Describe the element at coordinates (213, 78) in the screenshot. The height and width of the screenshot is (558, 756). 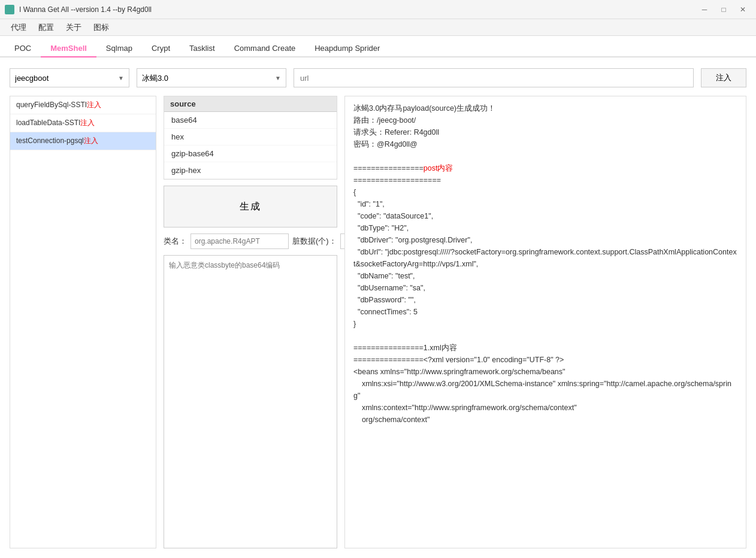
I see `shell-select: 冰蝎3.0 冰蝎4.0 哥斯拉` at that location.